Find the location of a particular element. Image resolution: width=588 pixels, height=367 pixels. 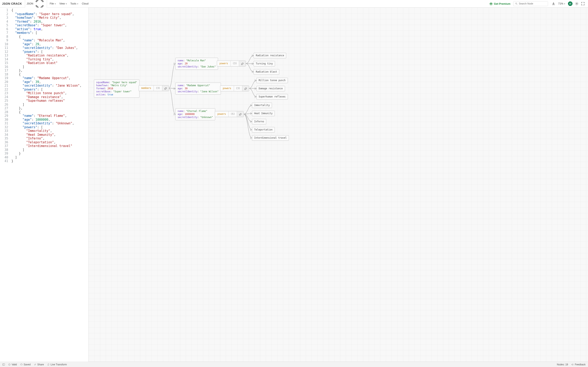

search-icon is located at coordinates (516, 4).